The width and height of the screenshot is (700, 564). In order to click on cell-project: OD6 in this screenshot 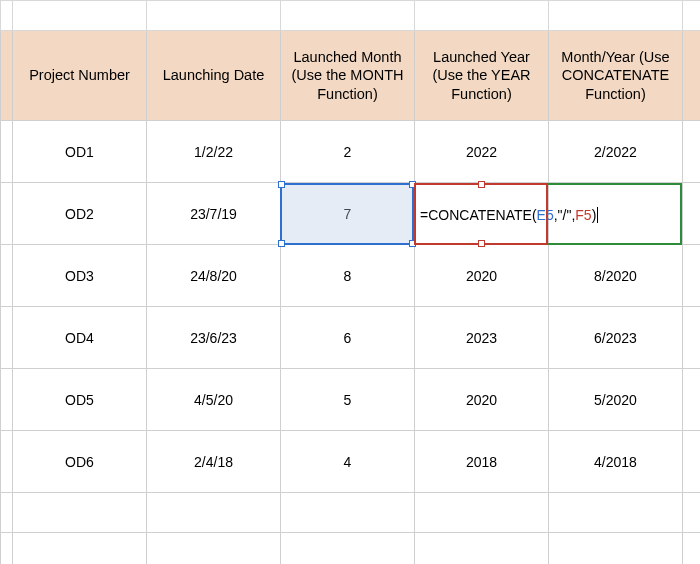, I will do `click(80, 462)`.